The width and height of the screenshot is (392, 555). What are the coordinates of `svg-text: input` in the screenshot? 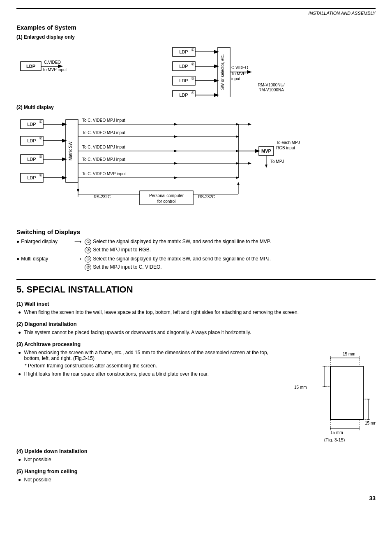 It's located at (236, 79).